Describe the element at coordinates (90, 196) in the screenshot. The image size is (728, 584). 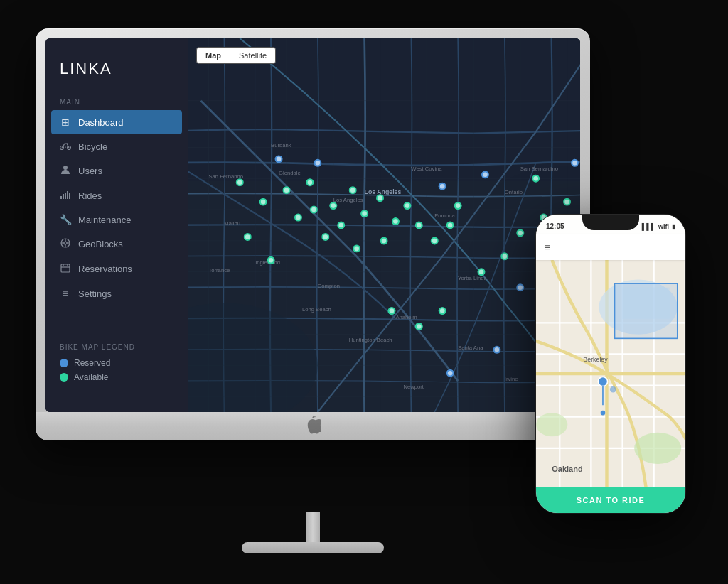
I see `sidebar-label-rides: Rides` at that location.